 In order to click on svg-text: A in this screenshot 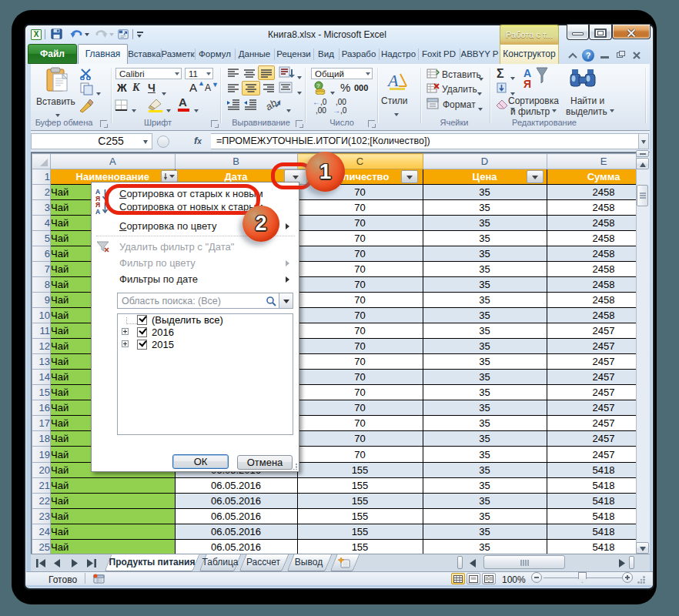, I will do `click(393, 80)`.